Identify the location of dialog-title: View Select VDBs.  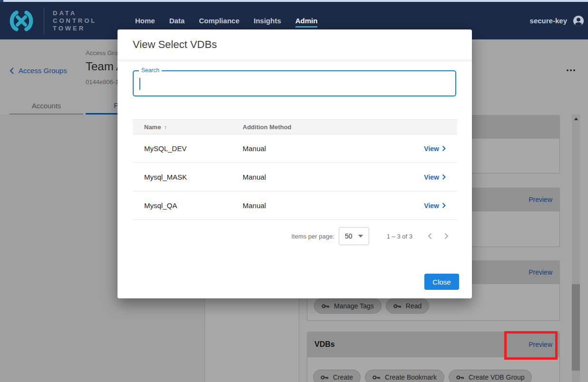
(175, 45).